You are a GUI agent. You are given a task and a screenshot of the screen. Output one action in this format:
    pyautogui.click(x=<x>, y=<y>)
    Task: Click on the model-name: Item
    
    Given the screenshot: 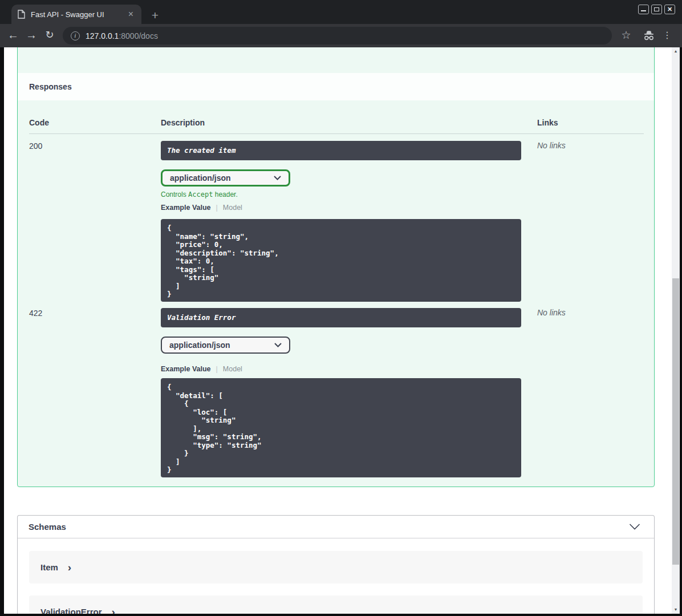 What is the action you would take?
    pyautogui.click(x=49, y=567)
    